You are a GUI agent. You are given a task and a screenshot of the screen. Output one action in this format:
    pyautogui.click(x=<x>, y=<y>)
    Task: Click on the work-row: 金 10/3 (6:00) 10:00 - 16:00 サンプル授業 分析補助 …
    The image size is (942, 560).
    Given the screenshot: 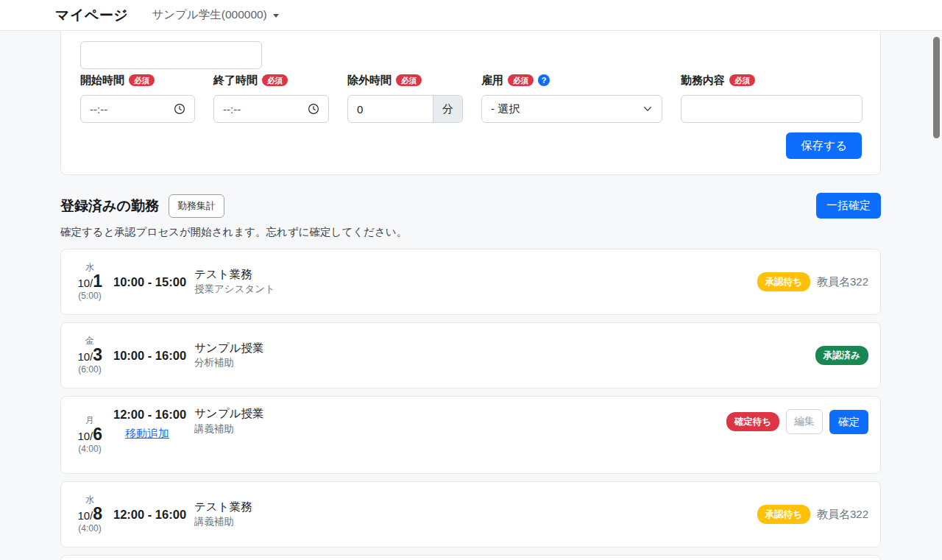 What is the action you would take?
    pyautogui.click(x=471, y=355)
    